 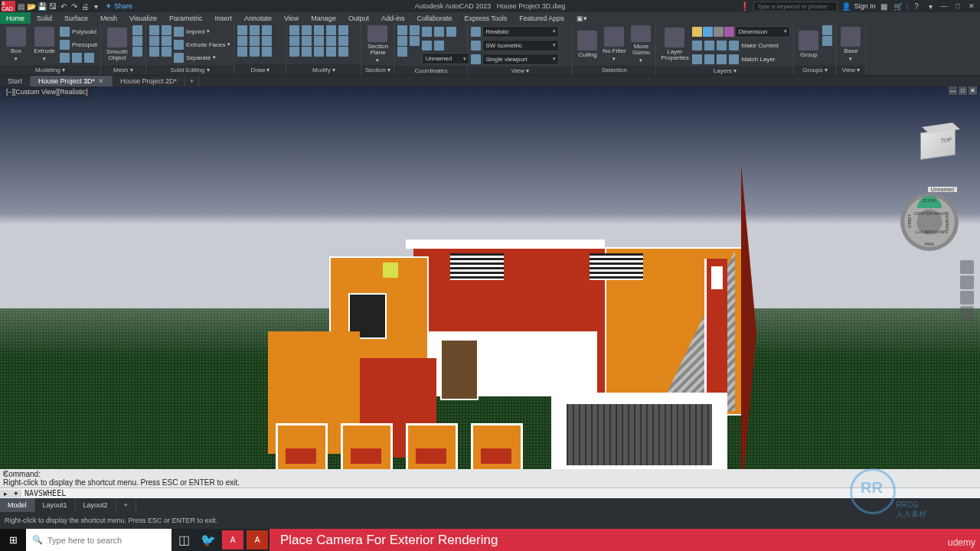 What do you see at coordinates (542, 18) in the screenshot?
I see `tab-featured: Featured Apps` at bounding box center [542, 18].